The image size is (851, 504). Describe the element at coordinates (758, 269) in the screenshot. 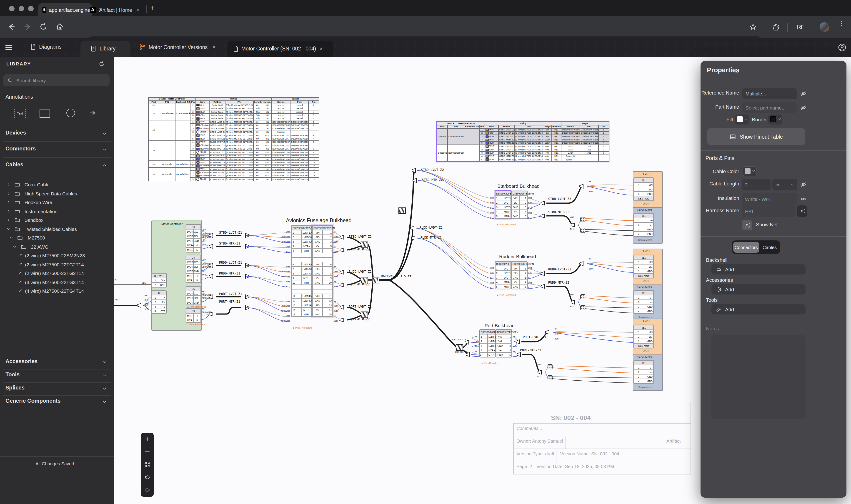

I see `backshell-add-button: Add` at that location.